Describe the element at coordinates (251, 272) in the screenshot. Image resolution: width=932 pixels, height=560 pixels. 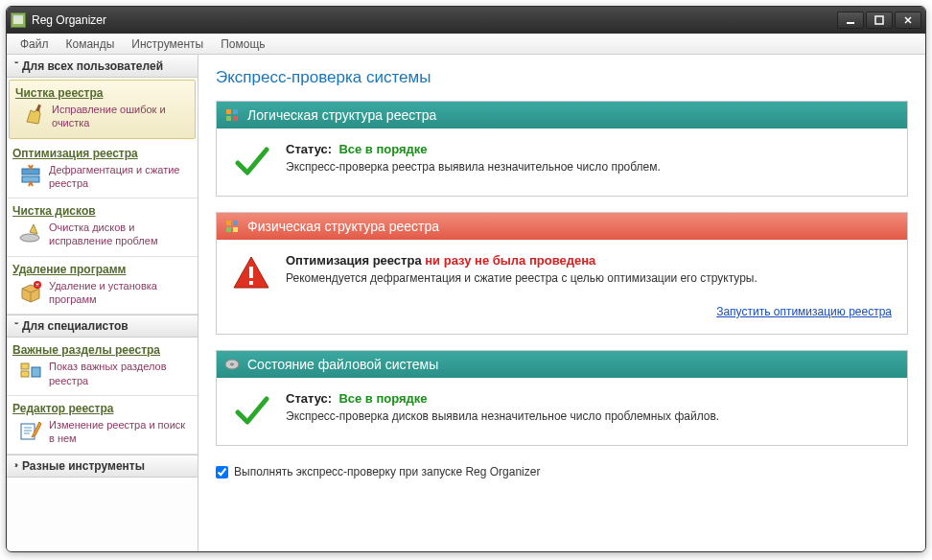
I see `warning-icon` at that location.